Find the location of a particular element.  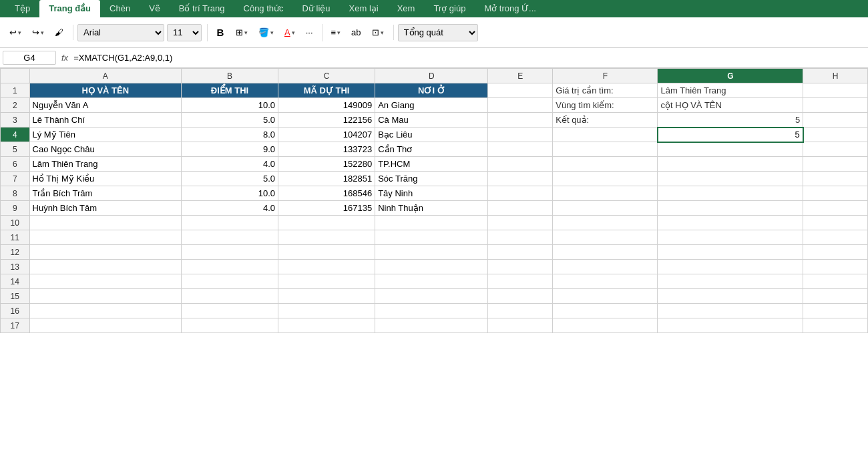

cell-b10 is located at coordinates (230, 223).